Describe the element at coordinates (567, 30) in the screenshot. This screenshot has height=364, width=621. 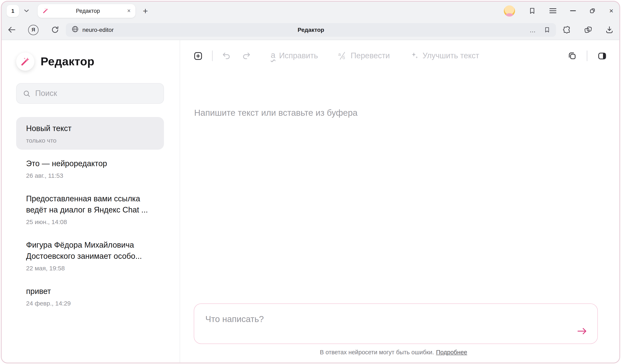
I see `extensions-puzzle-icon` at that location.